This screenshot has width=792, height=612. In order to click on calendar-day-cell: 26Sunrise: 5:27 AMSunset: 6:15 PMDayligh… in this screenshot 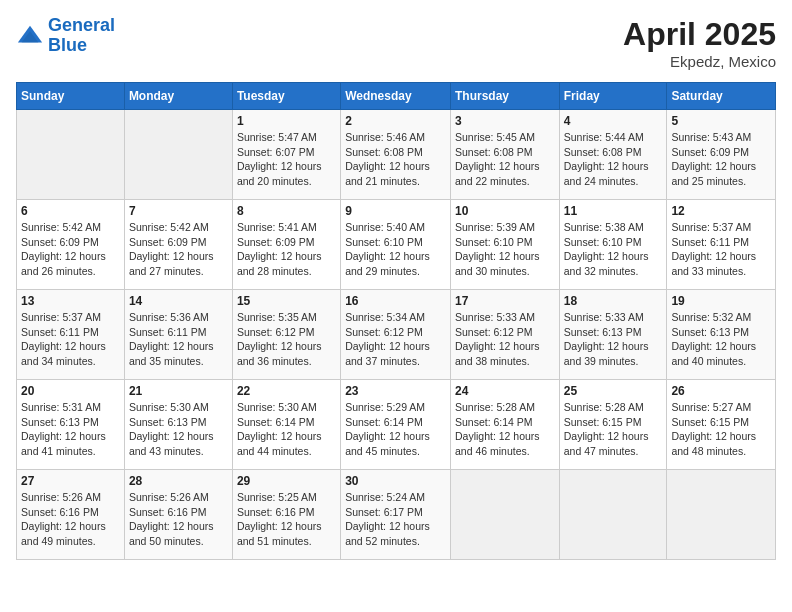, I will do `click(722, 425)`.